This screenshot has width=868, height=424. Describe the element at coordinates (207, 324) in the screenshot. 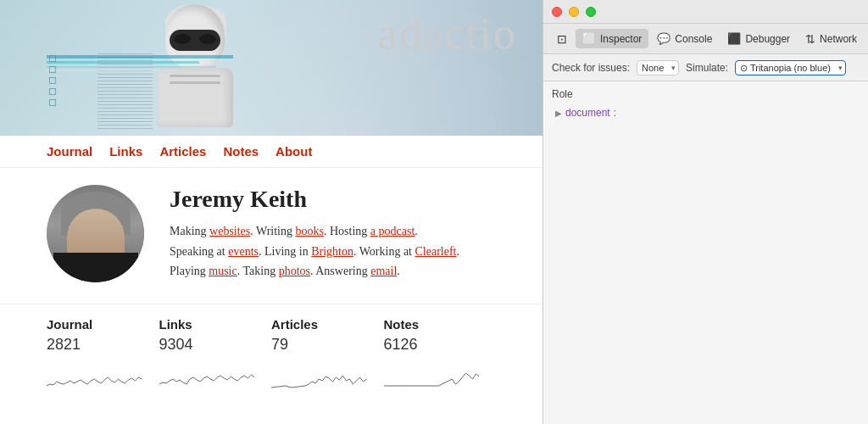

I see `stat-links-label: Links` at that location.